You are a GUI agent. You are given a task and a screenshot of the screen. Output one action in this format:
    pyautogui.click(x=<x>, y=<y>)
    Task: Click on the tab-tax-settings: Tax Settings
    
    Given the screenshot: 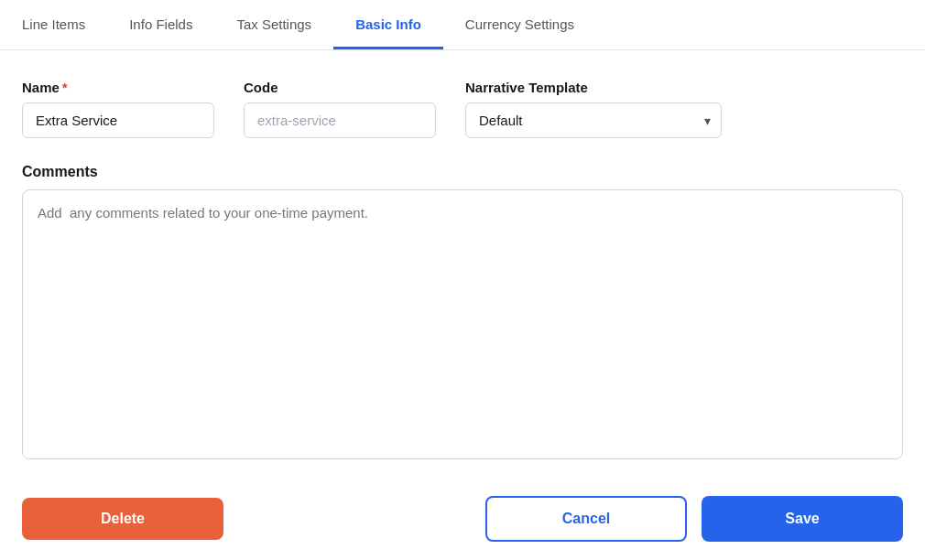 What is the action you would take?
    pyautogui.click(x=274, y=25)
    